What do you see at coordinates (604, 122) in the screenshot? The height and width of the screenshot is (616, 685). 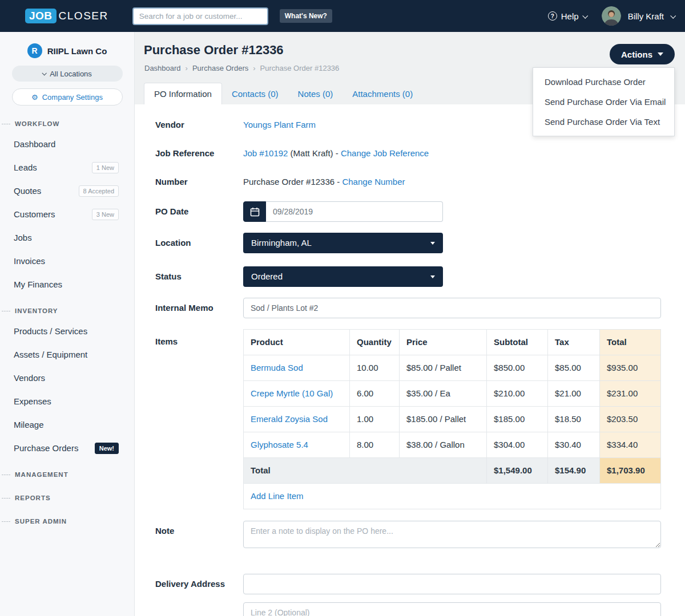 I see `menu-item-send-purchase-order-text: Send Purchase Order Via Text` at bounding box center [604, 122].